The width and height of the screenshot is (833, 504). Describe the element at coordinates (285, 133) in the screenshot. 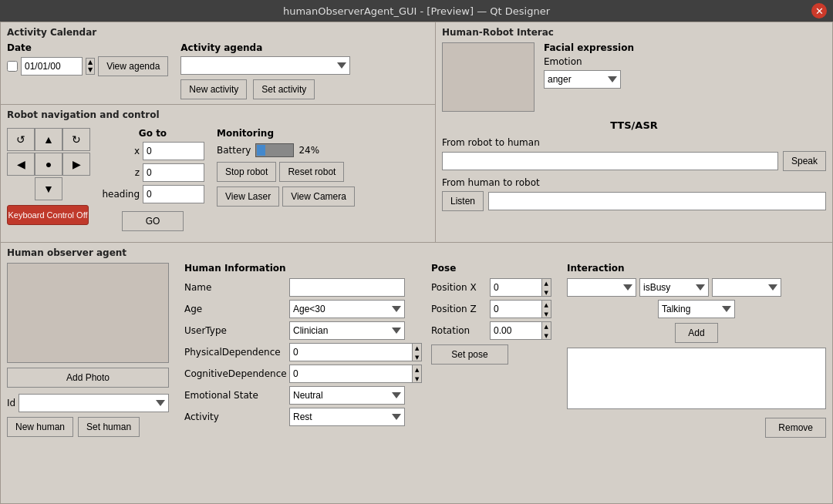

I see `monitoring-title: Monitoring` at that location.